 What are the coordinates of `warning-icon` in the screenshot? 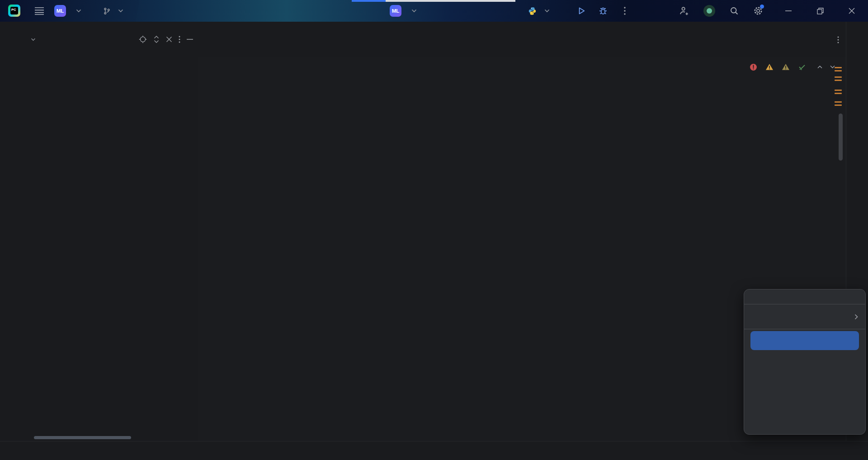 It's located at (769, 67).